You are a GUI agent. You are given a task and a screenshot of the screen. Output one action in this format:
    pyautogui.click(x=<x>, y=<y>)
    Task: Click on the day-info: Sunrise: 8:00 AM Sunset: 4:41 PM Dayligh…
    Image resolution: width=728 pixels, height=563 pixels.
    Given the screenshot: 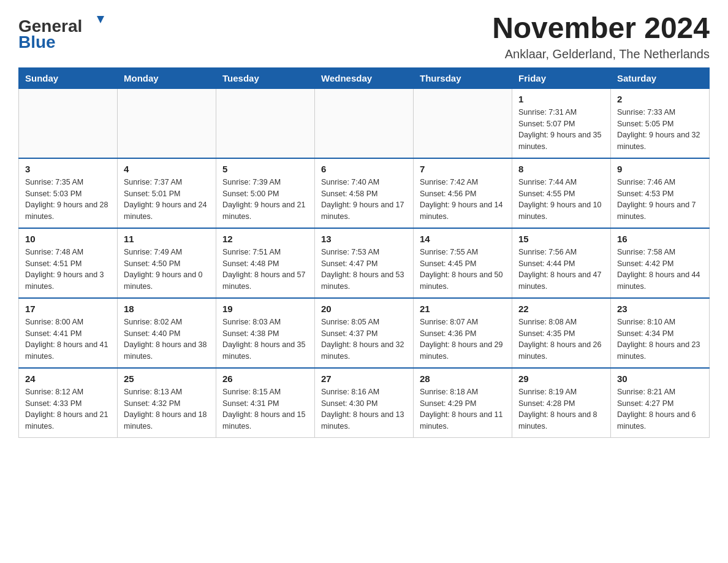 What is the action you would take?
    pyautogui.click(x=68, y=340)
    